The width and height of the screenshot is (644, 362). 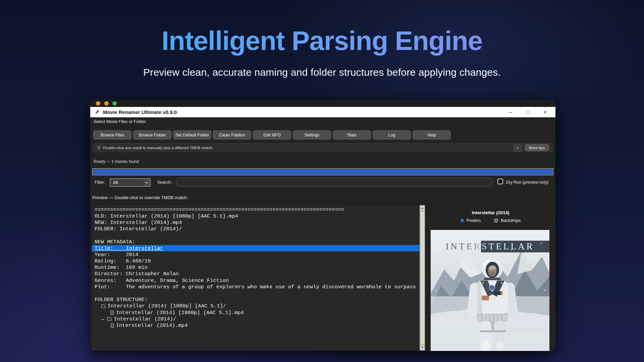 What do you see at coordinates (99, 148) in the screenshot?
I see `lightbulb-icon` at bounding box center [99, 148].